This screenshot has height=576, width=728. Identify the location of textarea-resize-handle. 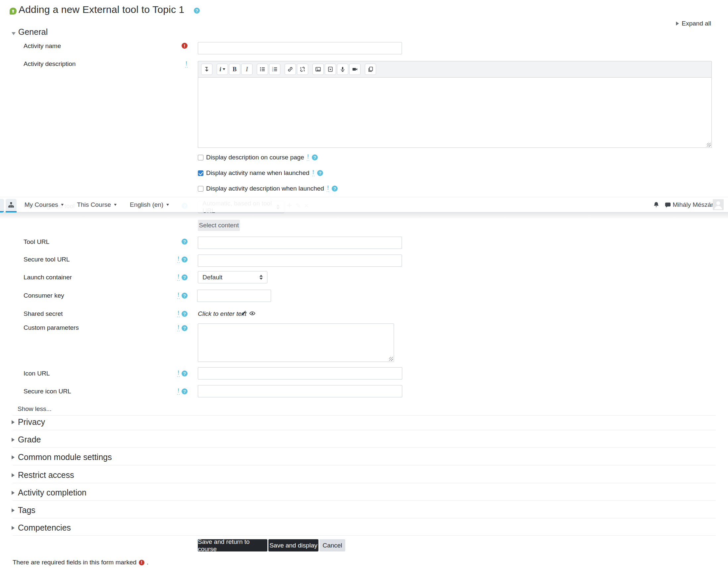
(391, 359).